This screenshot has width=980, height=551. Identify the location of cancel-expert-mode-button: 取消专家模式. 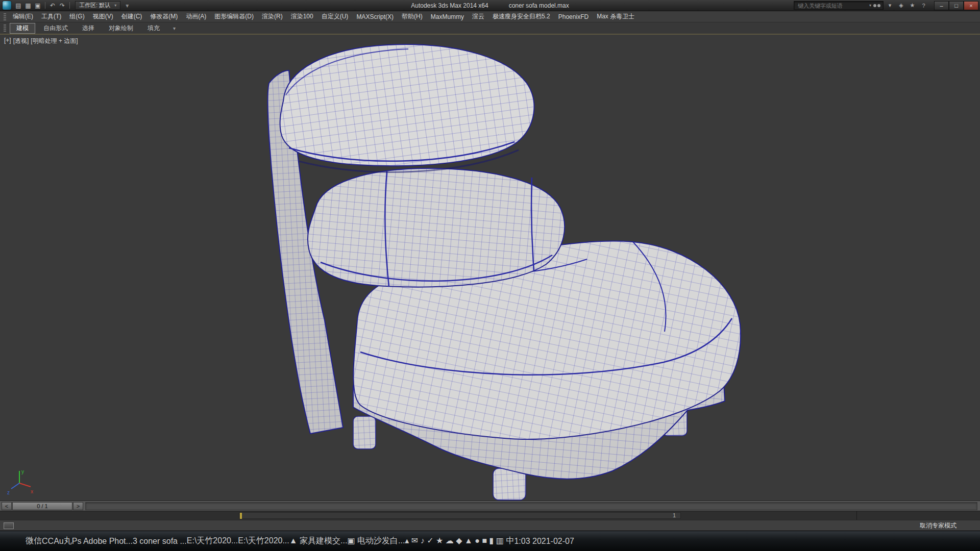
(938, 525).